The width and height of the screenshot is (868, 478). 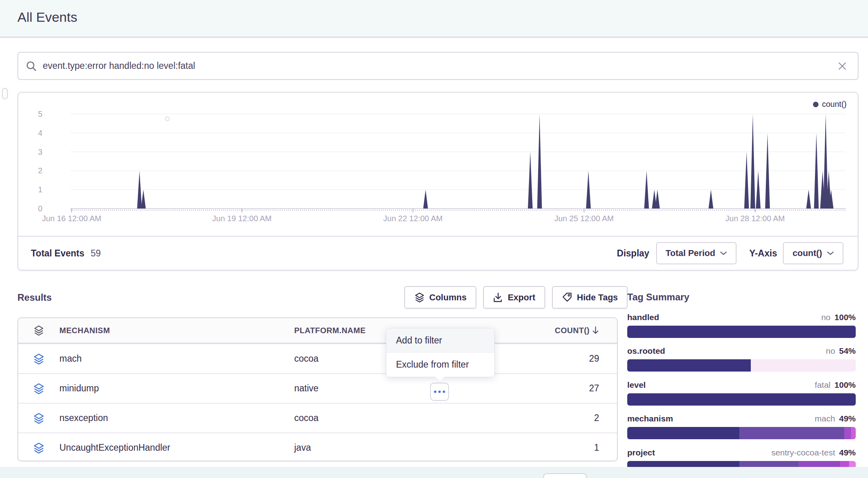 I want to click on tag-label: mechanism, so click(x=650, y=419).